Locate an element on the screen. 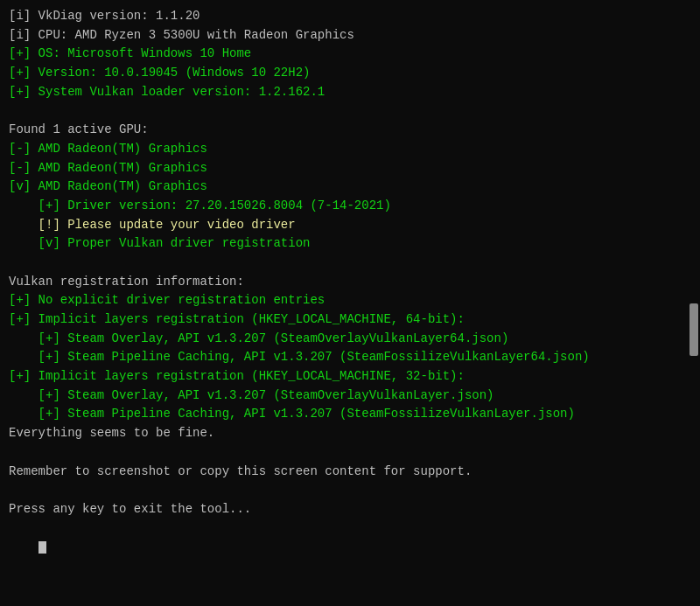 The height and width of the screenshot is (606, 700). terminal-line: [!] Please update your video driver is located at coordinates (350, 226).